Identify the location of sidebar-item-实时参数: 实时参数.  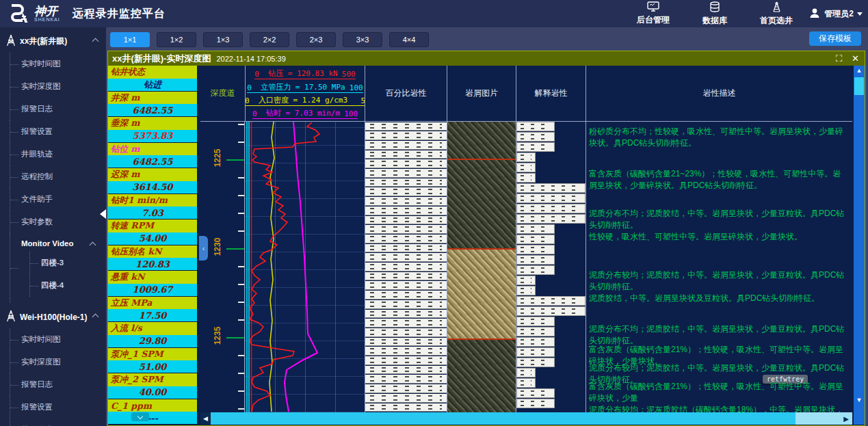
(57, 222).